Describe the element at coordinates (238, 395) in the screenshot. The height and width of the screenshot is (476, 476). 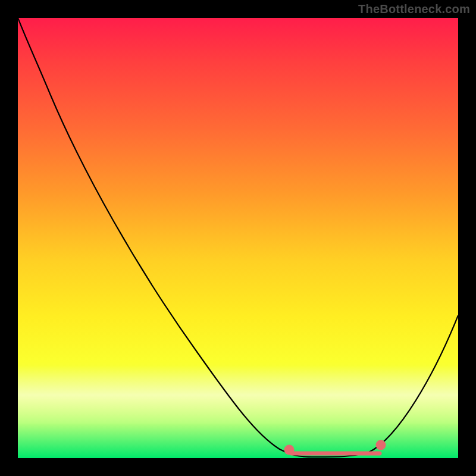
I see `highlight-band` at that location.